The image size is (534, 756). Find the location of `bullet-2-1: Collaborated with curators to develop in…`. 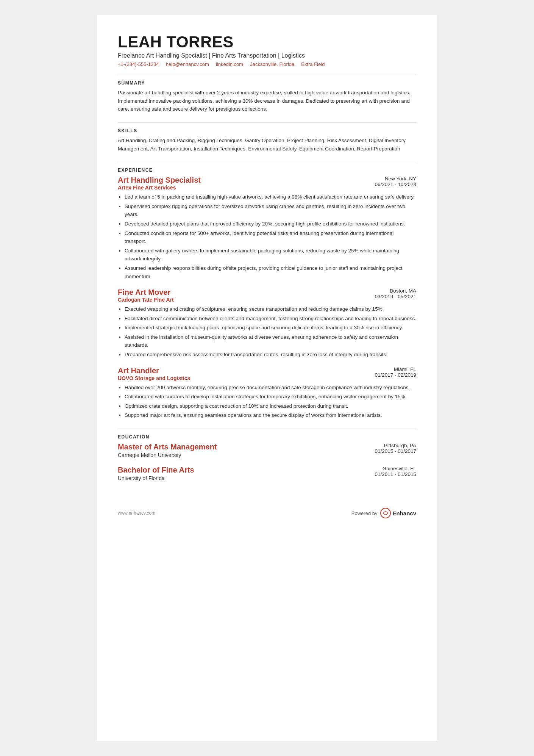

bullet-2-1: Collaborated with curators to develop in… is located at coordinates (270, 397).